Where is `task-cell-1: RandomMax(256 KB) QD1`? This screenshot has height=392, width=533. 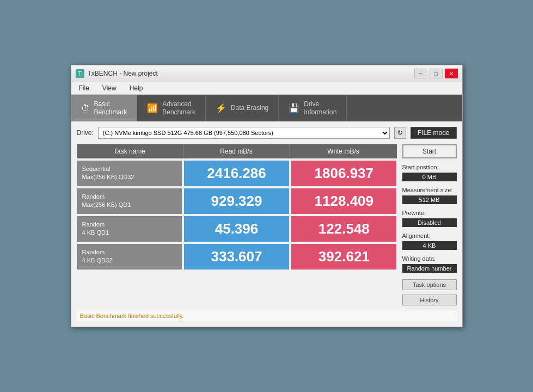 task-cell-1: RandomMax(256 KB) QD1 is located at coordinates (130, 201).